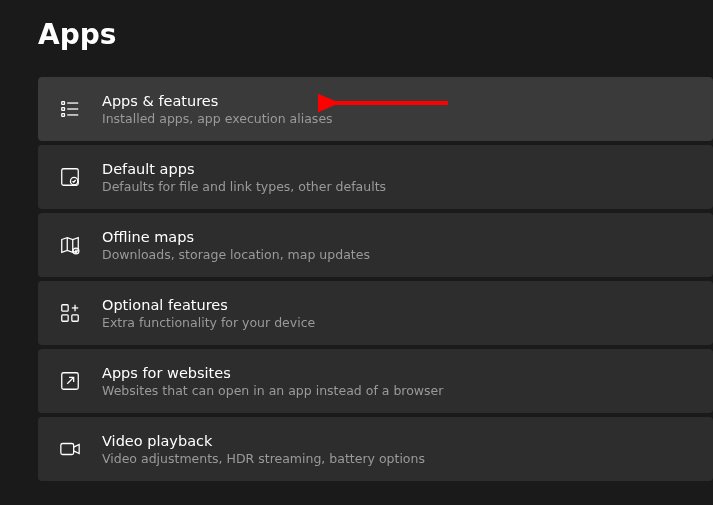  I want to click on item-title: Offline maps, so click(236, 237).